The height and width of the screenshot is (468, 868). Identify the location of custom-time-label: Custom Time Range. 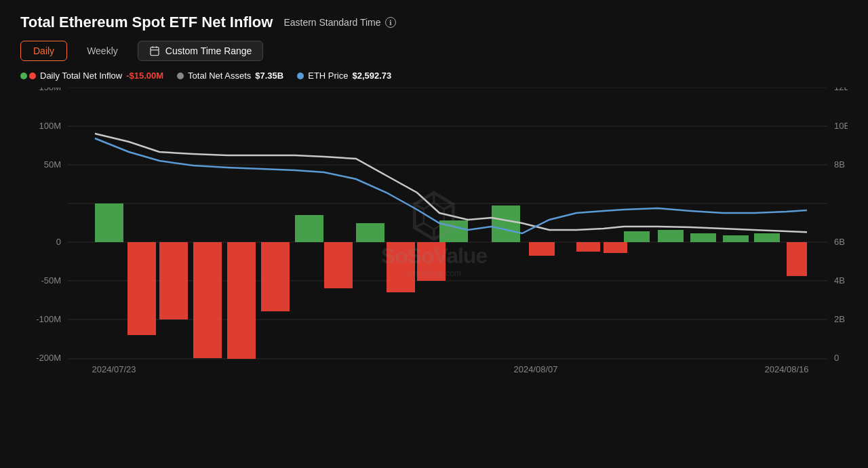
(209, 51).